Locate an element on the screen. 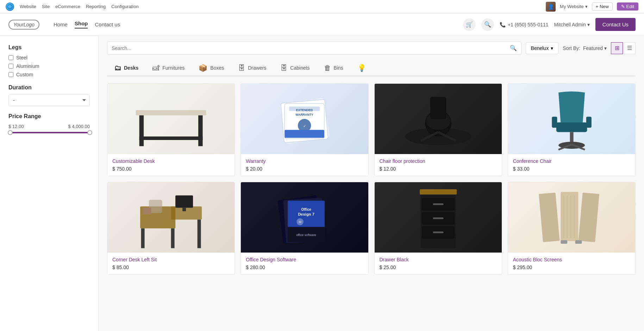 The width and height of the screenshot is (644, 331). admin-nav-configuration: Configuration is located at coordinates (125, 6).